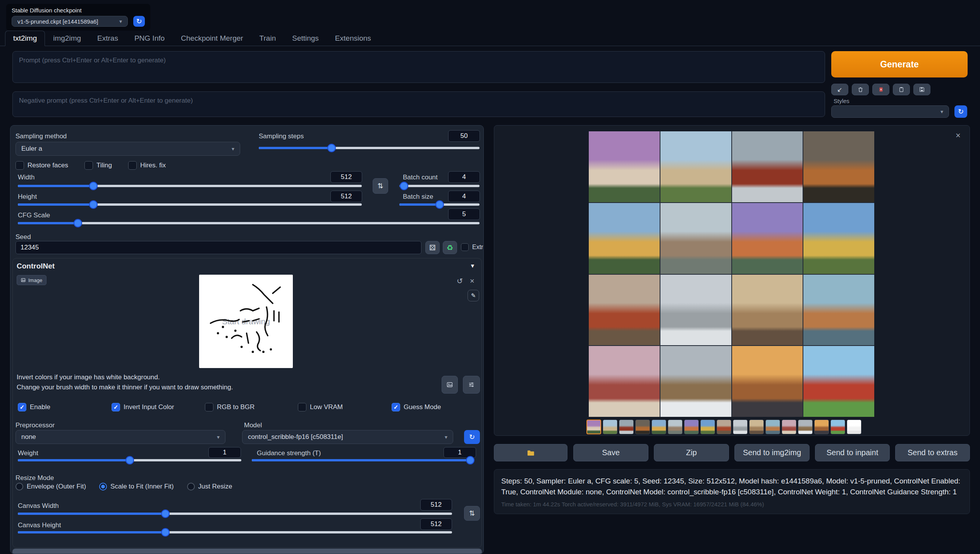 The image size is (980, 554). What do you see at coordinates (51, 487) in the screenshot?
I see `resize-option-envelope: Envelope (Outer Fit)` at bounding box center [51, 487].